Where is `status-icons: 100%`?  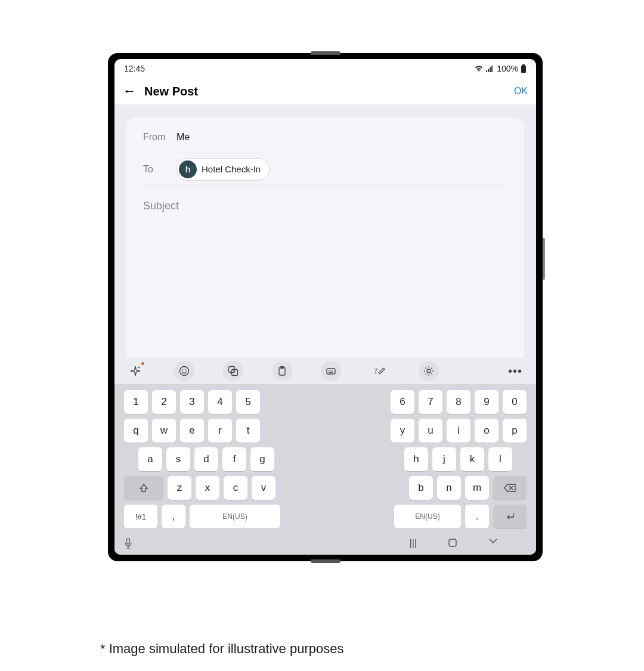 status-icons: 100% is located at coordinates (500, 69).